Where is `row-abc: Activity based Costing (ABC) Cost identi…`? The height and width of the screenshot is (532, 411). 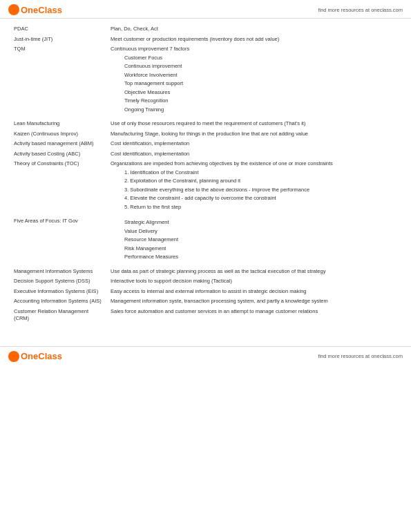 row-abc: Activity based Costing (ABC) Cost identi… is located at coordinates (206, 155).